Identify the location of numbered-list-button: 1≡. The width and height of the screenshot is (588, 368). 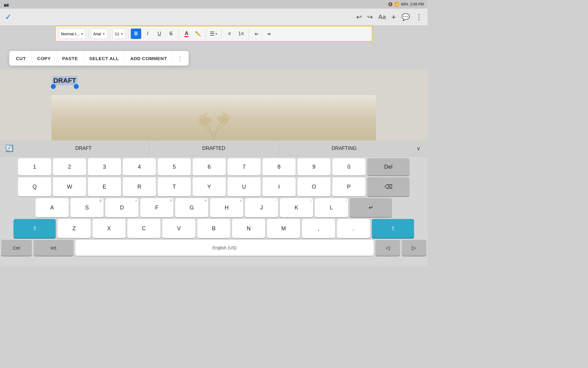
(241, 34).